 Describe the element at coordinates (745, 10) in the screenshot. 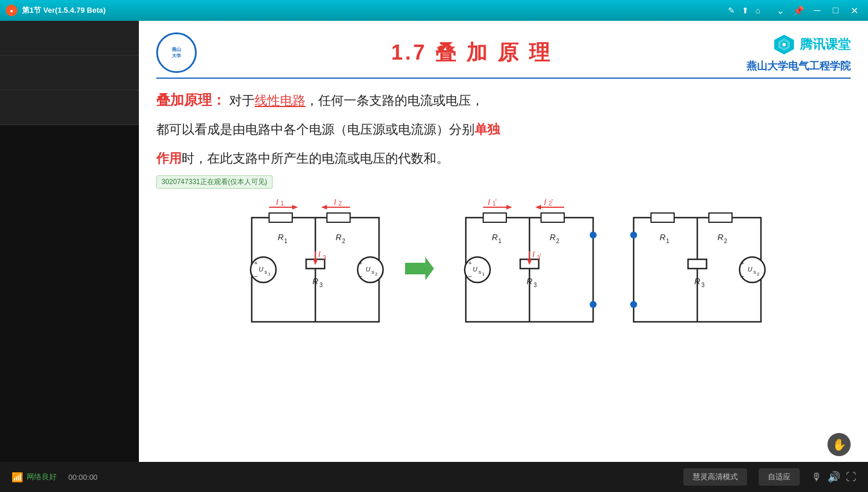

I see `share-icon: ⬆` at that location.